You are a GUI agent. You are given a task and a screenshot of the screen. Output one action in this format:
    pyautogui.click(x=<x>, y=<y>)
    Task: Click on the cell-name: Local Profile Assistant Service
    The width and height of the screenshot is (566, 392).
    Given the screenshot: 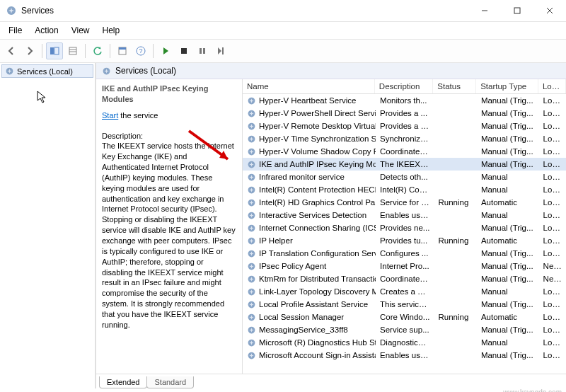 What is the action you would take?
    pyautogui.click(x=313, y=304)
    